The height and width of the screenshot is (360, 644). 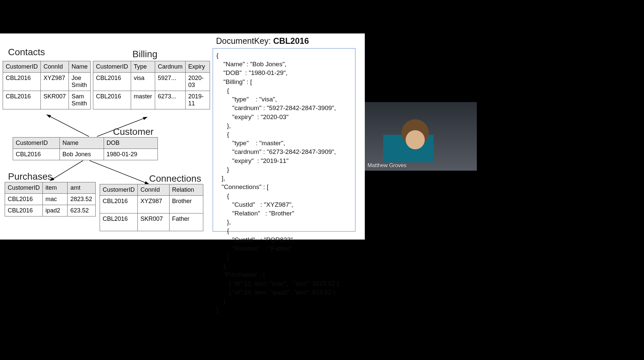 I want to click on billing-table: CustomerID Type Cardnum Expiry CBL2016 v…, so click(x=151, y=85).